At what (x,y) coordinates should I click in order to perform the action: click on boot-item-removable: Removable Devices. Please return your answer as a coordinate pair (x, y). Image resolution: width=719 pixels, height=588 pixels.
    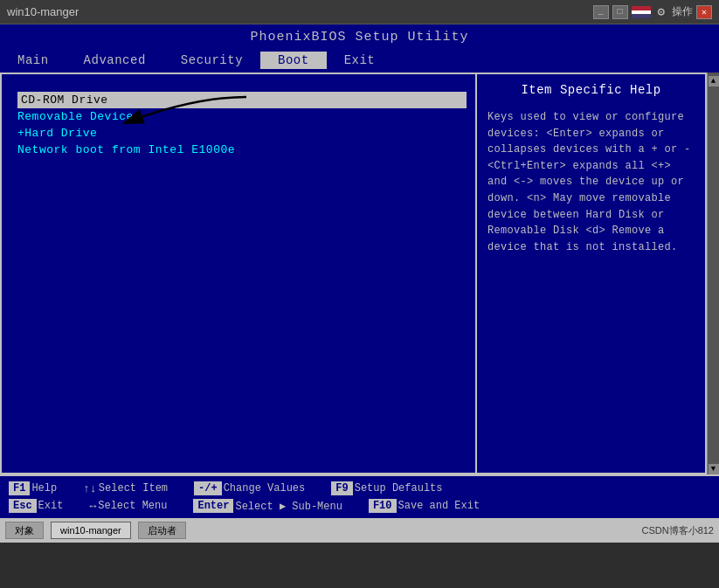
    Looking at the image, I should click on (242, 117).